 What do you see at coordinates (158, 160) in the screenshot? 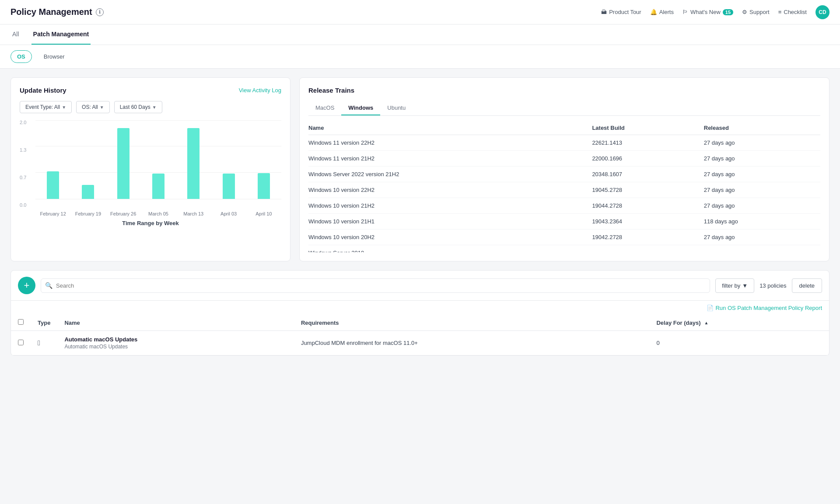
I see `bars-container` at bounding box center [158, 160].